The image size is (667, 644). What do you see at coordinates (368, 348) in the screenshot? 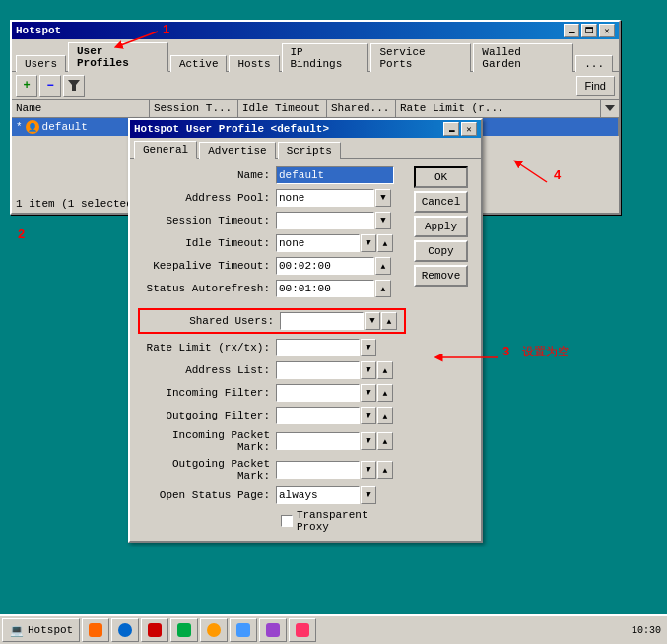
I see `rate-limit-dropdown: ▼` at bounding box center [368, 348].